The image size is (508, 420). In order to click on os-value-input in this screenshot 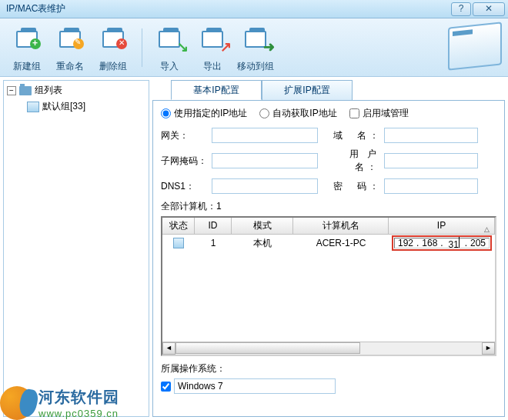, I will do `click(255, 386)`.